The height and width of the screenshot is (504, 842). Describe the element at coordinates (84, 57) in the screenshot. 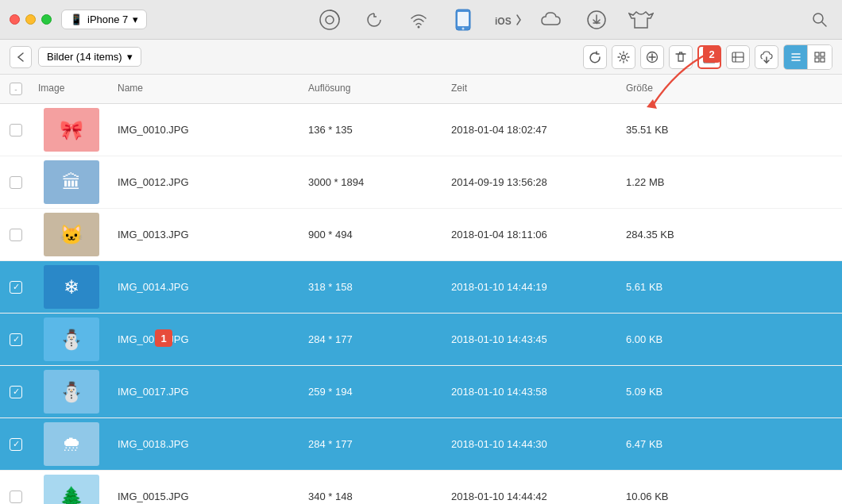

I see `folder-label: Bilder (14 items)` at that location.